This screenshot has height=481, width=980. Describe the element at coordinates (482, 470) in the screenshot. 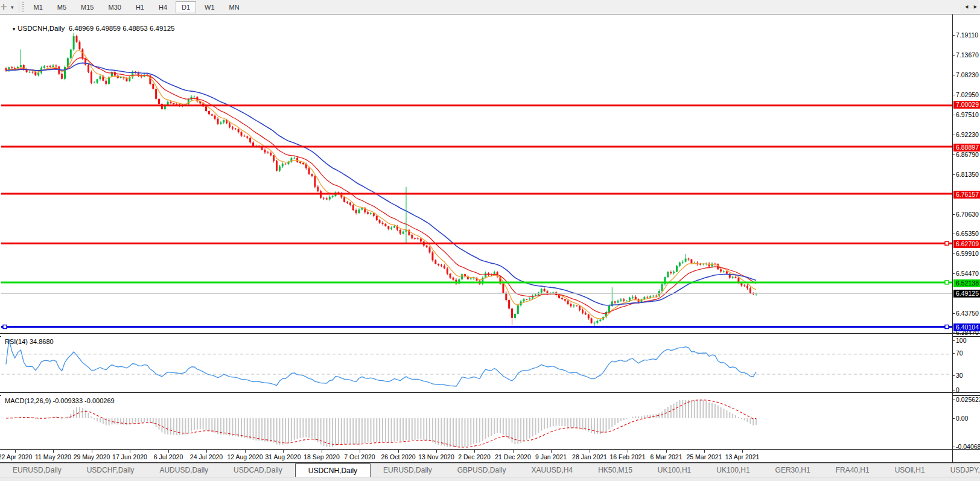

I see `chart-tab-gbpusd-daily: GBPUSD,Daily` at that location.